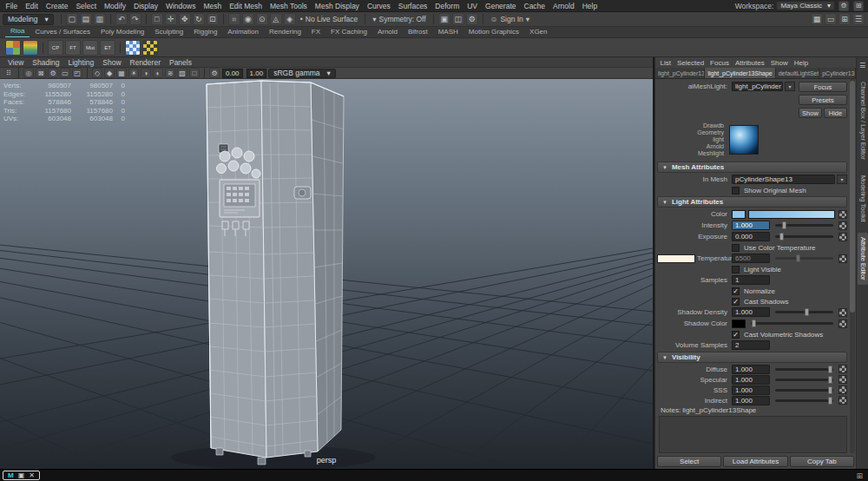  Describe the element at coordinates (863, 65) in the screenshot. I see `panel-menu-icon: ☰` at that location.